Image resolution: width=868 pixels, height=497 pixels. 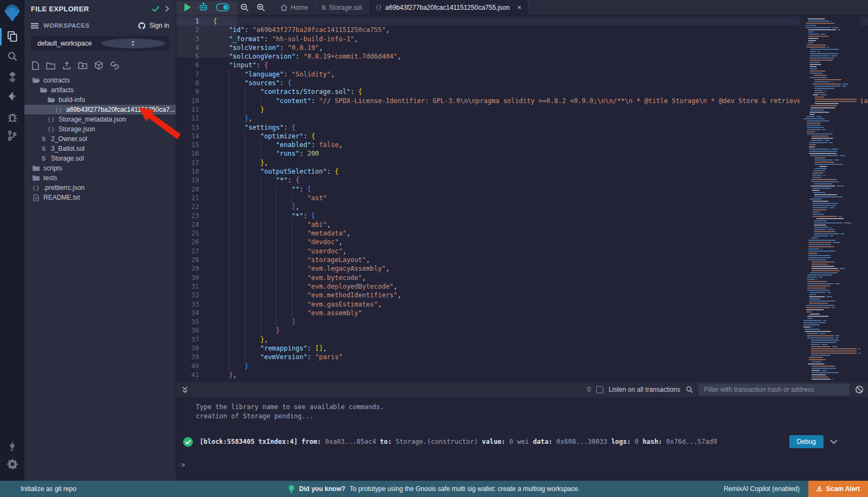 What do you see at coordinates (522, 278) in the screenshot?
I see `code-line: 30 "evm.bytecode",` at bounding box center [522, 278].